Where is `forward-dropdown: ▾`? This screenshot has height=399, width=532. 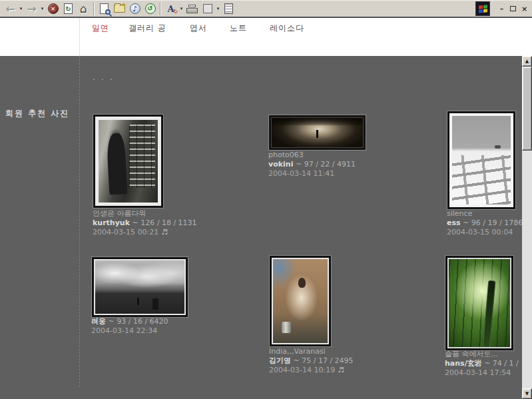
forward-dropdown: ▾ is located at coordinates (43, 9).